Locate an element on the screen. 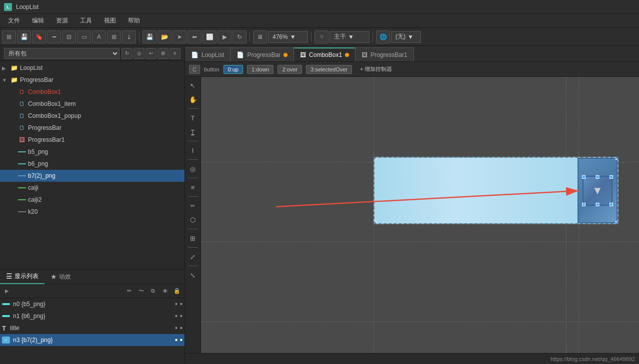 The image size is (639, 364). hex-tool: ⬡ is located at coordinates (193, 220).